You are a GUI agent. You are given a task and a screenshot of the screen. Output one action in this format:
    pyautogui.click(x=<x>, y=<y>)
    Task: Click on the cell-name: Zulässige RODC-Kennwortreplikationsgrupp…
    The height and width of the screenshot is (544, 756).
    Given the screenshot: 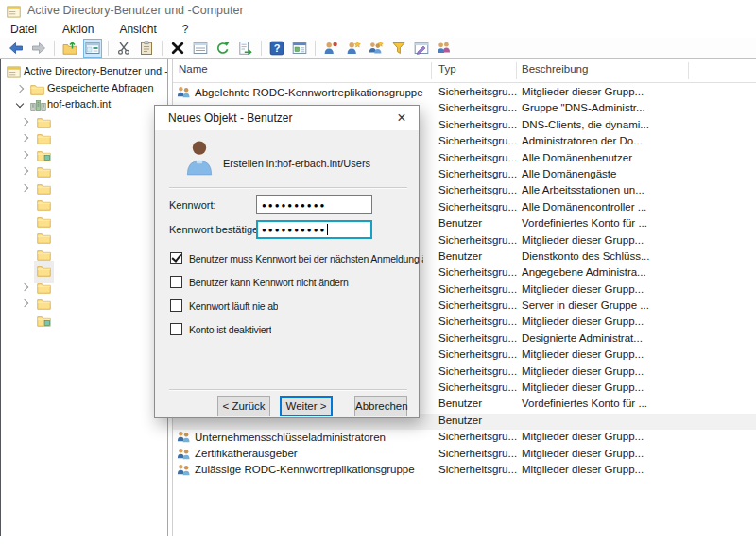 What is the action you would take?
    pyautogui.click(x=296, y=470)
    